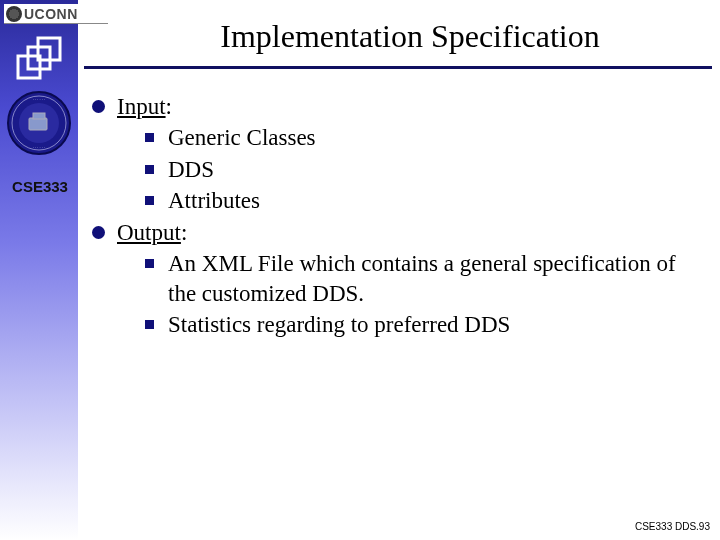 This screenshot has height=540, width=720. Describe the element at coordinates (424, 324) in the screenshot. I see `sub-item: Statistics regarding to preferred DDS` at that location.